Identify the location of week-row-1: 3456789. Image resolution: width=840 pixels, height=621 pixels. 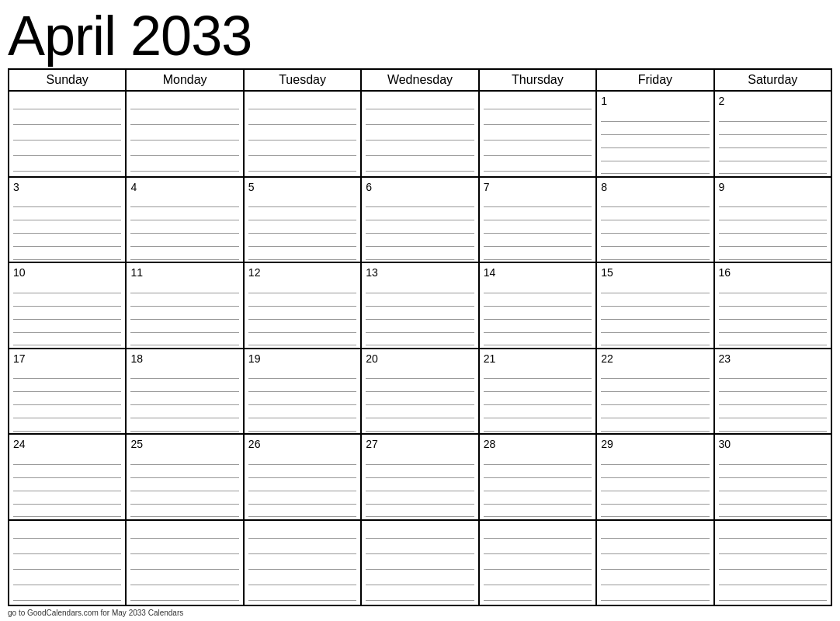
(421, 220).